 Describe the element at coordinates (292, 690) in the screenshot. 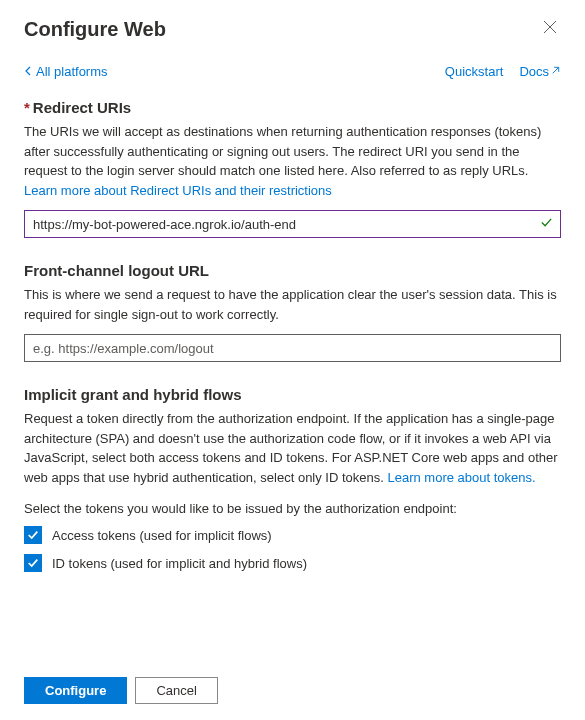

I see `panel-footer: Configure Cancel` at that location.